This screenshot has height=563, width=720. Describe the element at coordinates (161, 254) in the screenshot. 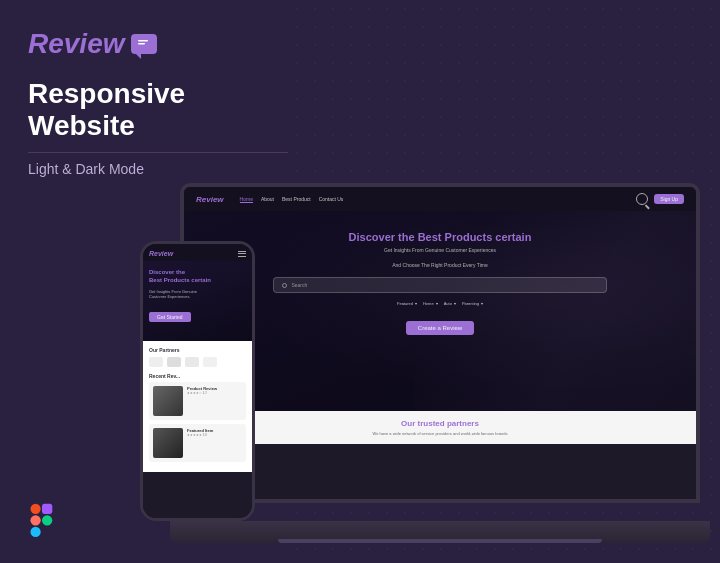

I see `mobile-logo: Review` at that location.